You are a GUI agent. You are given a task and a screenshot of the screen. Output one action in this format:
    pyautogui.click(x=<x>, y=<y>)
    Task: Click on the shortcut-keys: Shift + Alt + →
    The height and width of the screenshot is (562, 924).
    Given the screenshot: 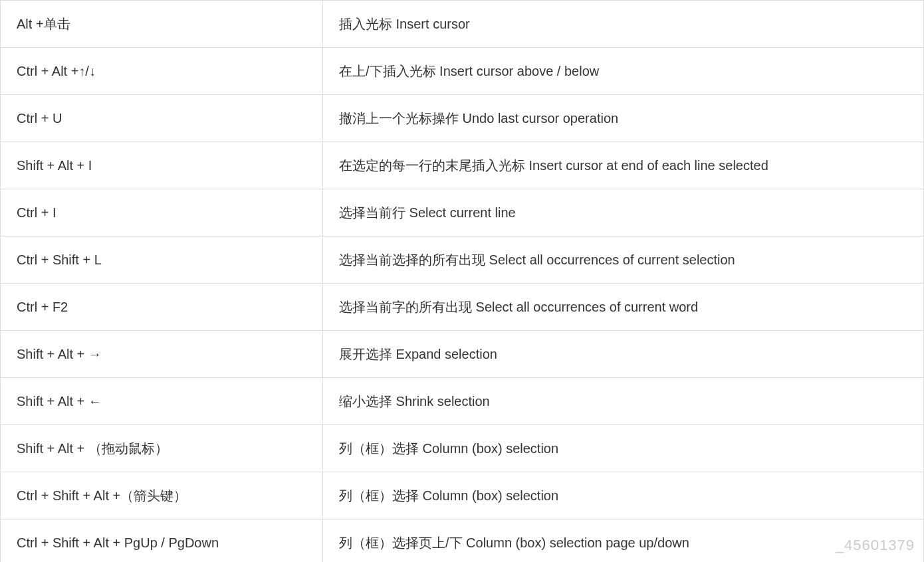 What is the action you would take?
    pyautogui.click(x=162, y=355)
    